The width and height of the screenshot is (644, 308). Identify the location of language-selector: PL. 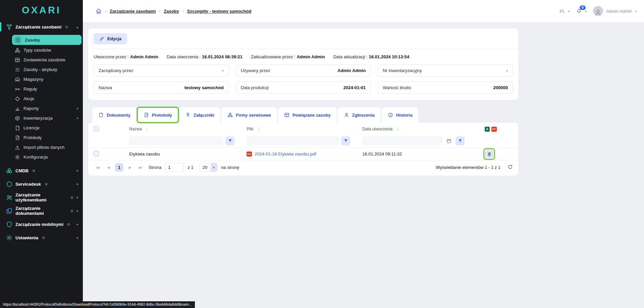
(562, 11).